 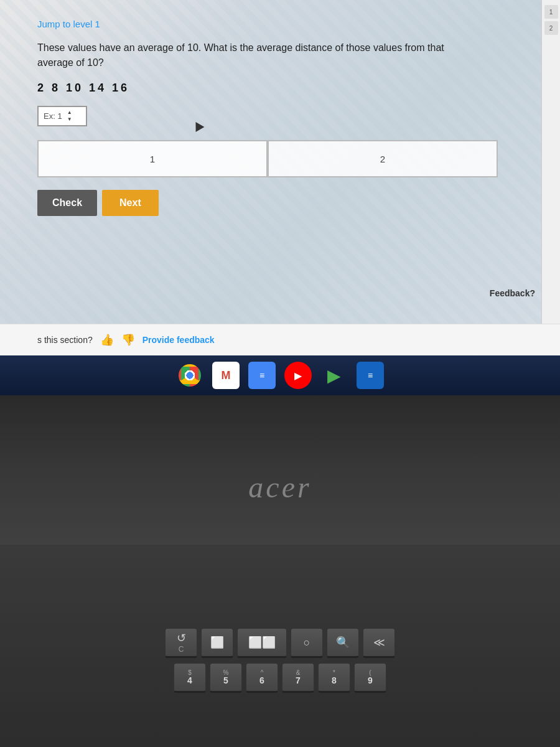 I want to click on buttons-row: Check Next, so click(x=280, y=203).